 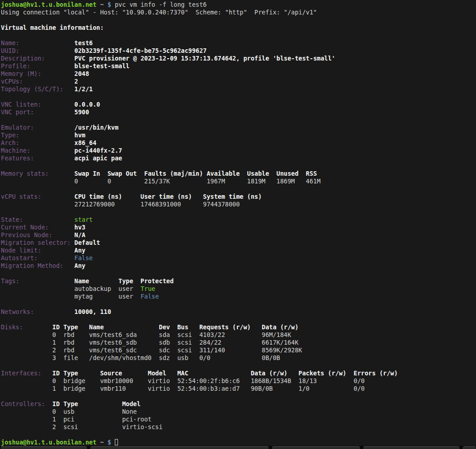 What do you see at coordinates (109, 5) in the screenshot?
I see `prompt-command-line-seg-2: $` at bounding box center [109, 5].